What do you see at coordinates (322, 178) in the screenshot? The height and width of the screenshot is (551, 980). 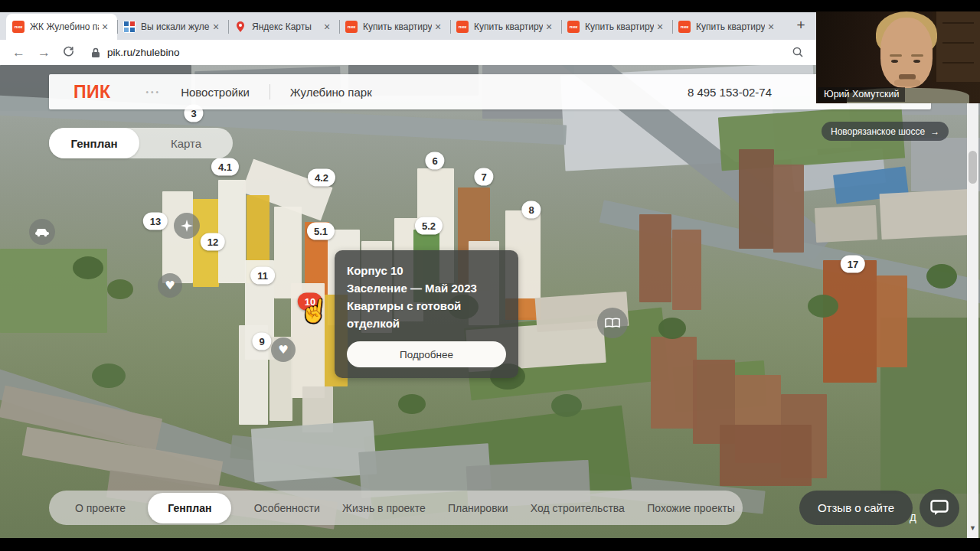 I see `building-badge-4.2: 4.2` at bounding box center [322, 178].